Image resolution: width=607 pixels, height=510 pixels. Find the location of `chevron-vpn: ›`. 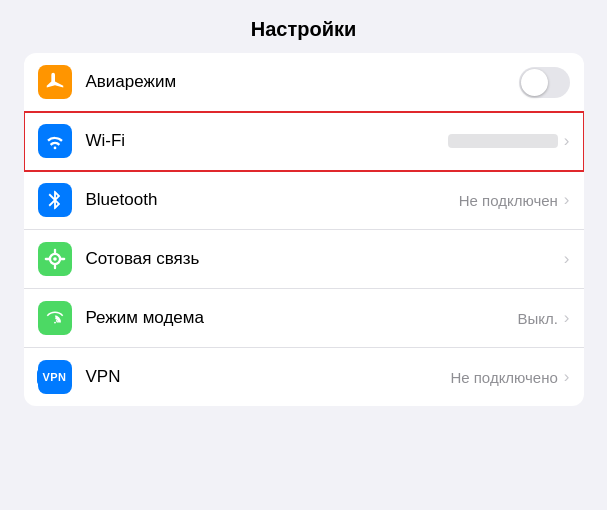

chevron-vpn: › is located at coordinates (567, 377).